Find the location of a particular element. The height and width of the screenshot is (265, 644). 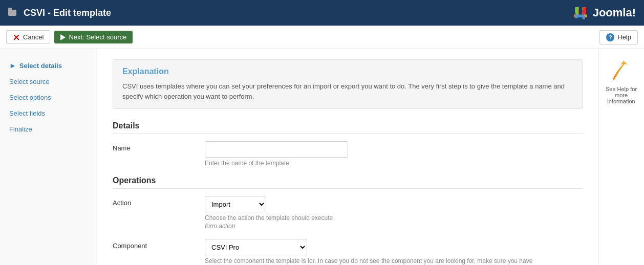

name-input is located at coordinates (276, 149).